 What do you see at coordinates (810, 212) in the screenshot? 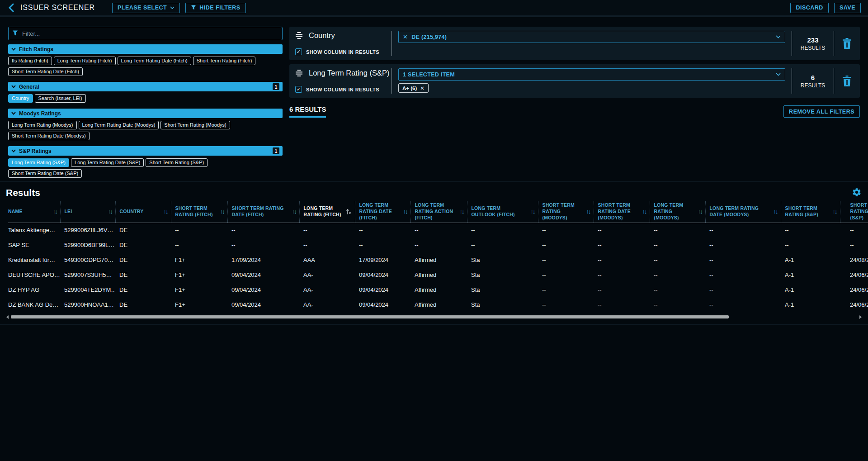
I see `column-header: SHORT TERM RATING (S&P)↑↓` at bounding box center [810, 212].